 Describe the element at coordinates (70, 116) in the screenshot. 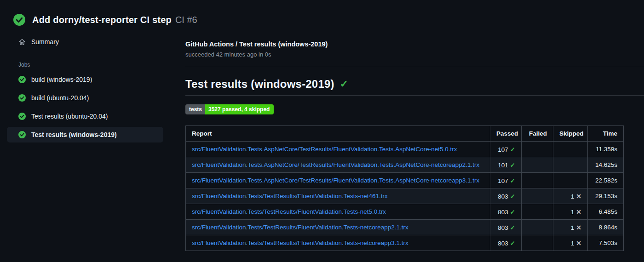

I see `job-label: Test results (ubuntu-20.04)` at that location.